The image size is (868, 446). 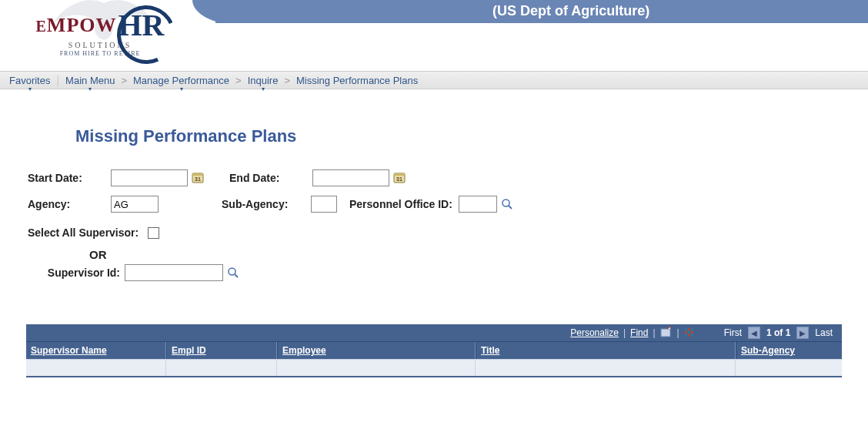 I want to click on start-date-input, so click(x=149, y=178).